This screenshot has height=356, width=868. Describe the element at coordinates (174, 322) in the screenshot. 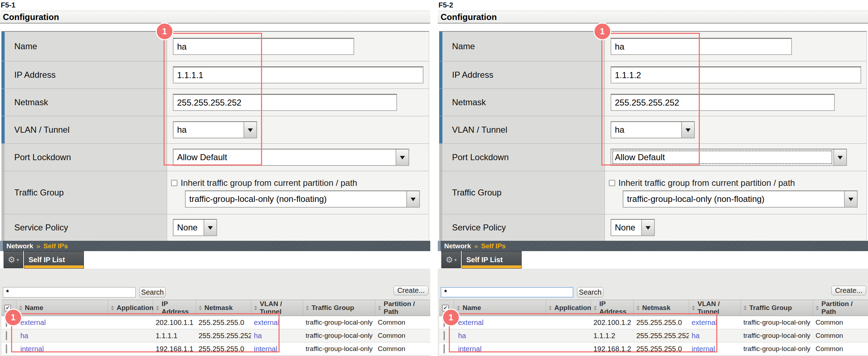

I see `ip-address-cell: 202.100.1.1` at that location.